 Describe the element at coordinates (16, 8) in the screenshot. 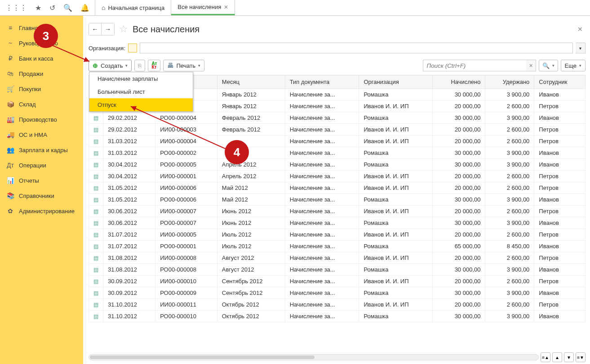

I see `apps-icon: ⋮⋮⋮` at that location.